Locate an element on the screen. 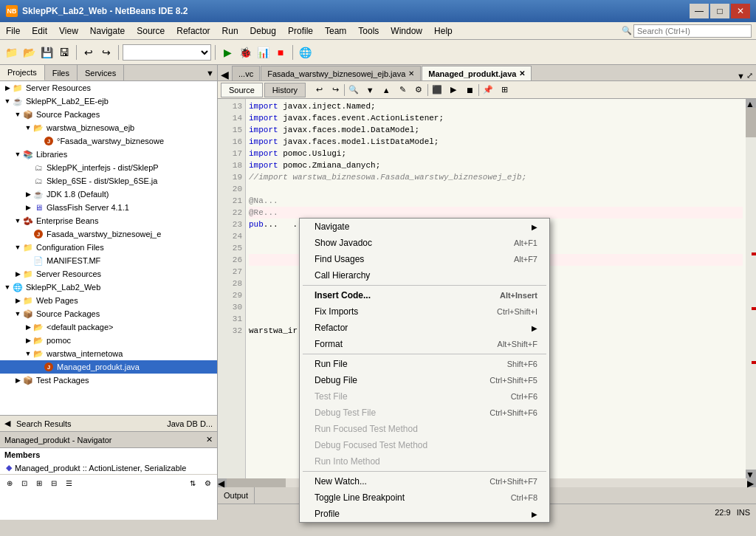 The height and width of the screenshot is (536, 756). tree-item-web-pages: ▶ 📁 Web Pages is located at coordinates (109, 300).